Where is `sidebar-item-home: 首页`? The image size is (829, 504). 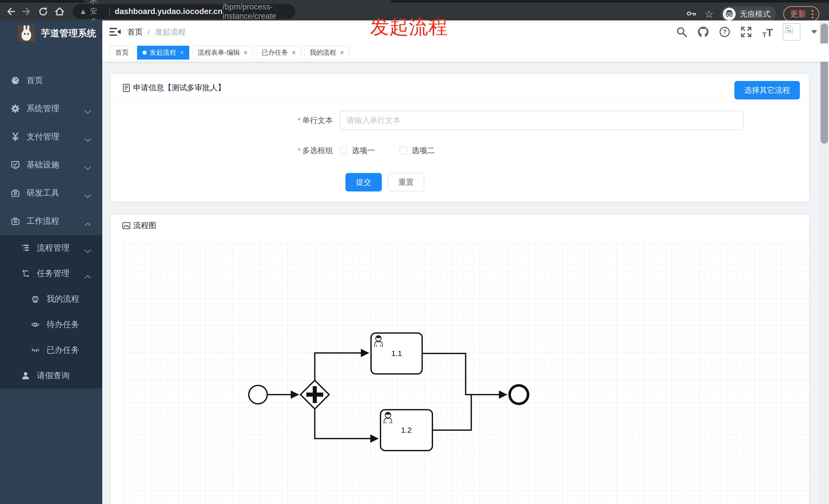 sidebar-item-home: 首页 is located at coordinates (51, 81).